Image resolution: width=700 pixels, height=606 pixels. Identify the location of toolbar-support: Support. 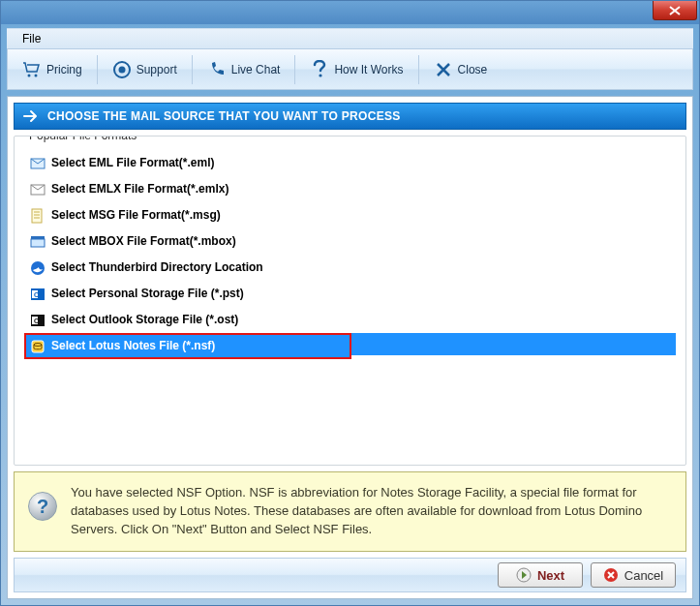
(145, 70).